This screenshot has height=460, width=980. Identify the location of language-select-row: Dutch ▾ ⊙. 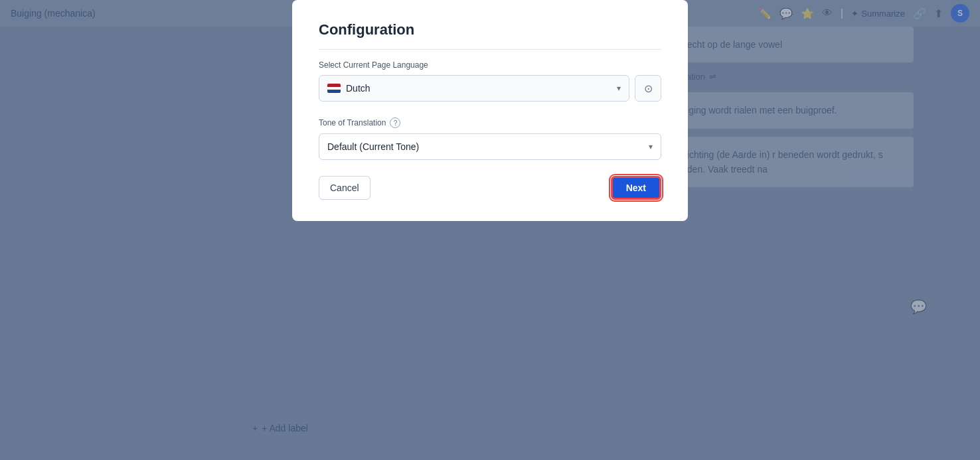
(490, 88).